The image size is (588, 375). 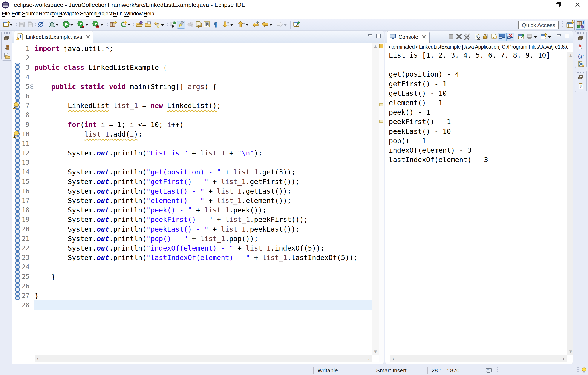 I want to click on block-selection-button, so click(x=207, y=25).